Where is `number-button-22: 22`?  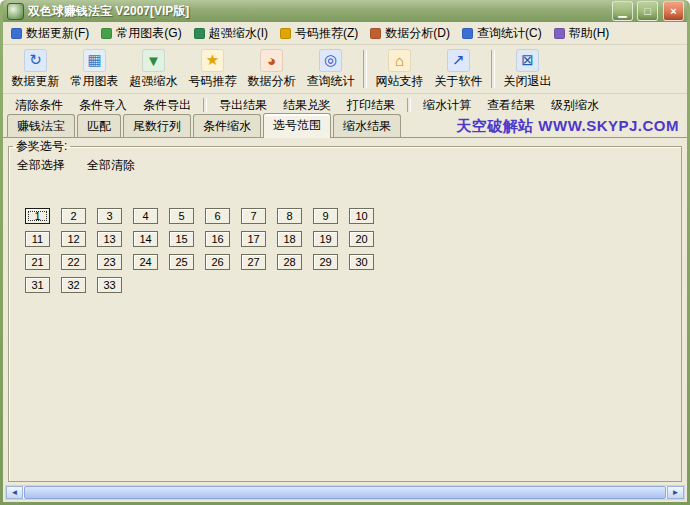 number-button-22: 22 is located at coordinates (74, 262).